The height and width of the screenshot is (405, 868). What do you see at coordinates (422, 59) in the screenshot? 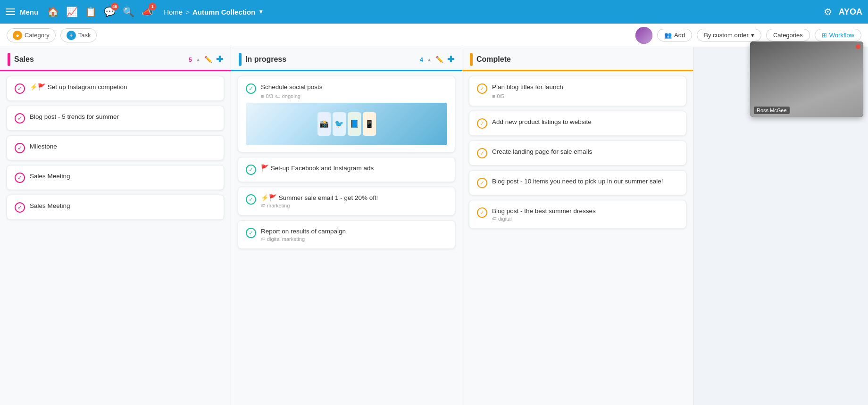
I see `in-progress-count: 4` at bounding box center [422, 59].